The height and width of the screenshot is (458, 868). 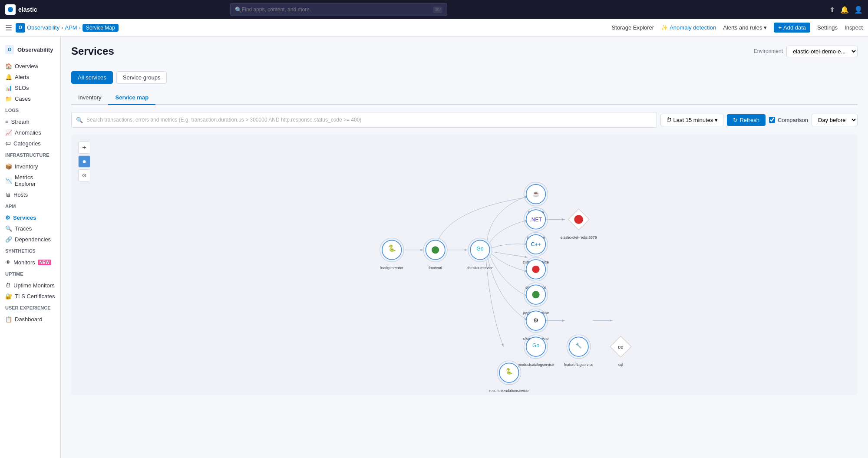 What do you see at coordinates (822, 51) in the screenshot?
I see `env-dropdown: elastic-otel-demo-e...` at bounding box center [822, 51].